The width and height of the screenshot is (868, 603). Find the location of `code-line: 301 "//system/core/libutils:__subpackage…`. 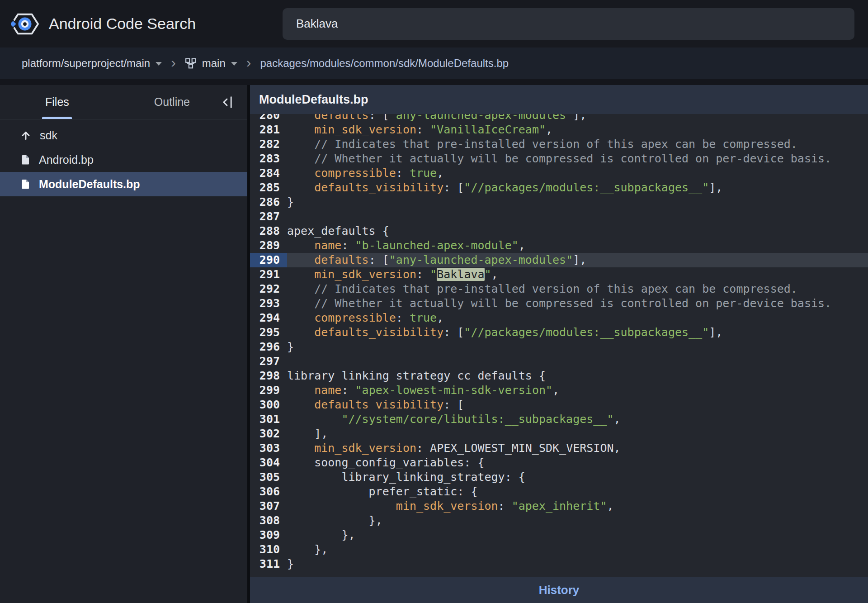

code-line: 301 "//system/core/libutils:__subpackage… is located at coordinates (559, 419).